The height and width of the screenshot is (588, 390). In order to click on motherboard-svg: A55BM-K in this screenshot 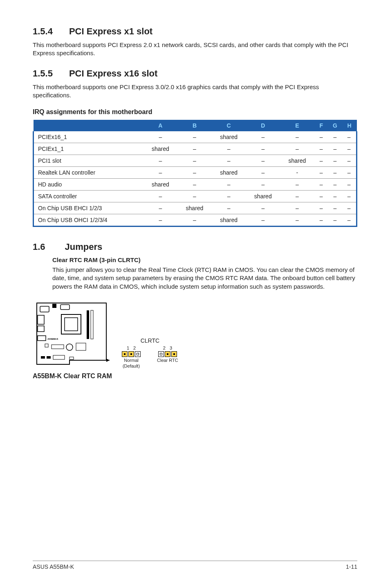, I will do `click(72, 334)`.